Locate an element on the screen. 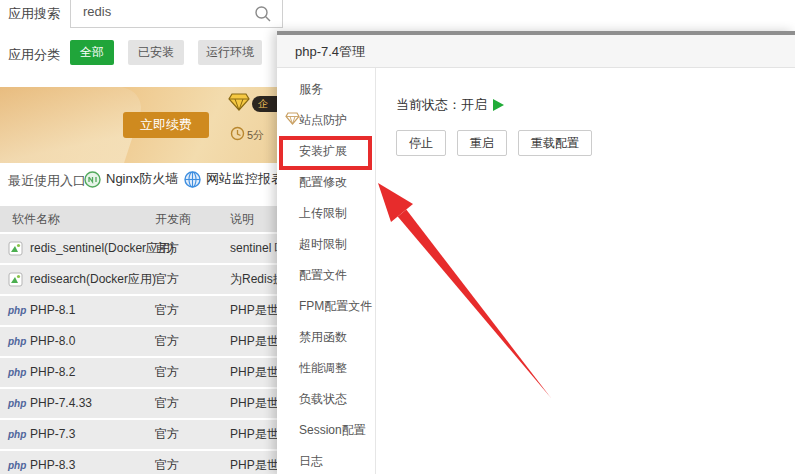 The height and width of the screenshot is (474, 795). modal-sidebar: 服务 站点防护 安装扩展 配置修改 上传限制 超时限制 配置文件 FPM配置文件… is located at coordinates (326, 271).